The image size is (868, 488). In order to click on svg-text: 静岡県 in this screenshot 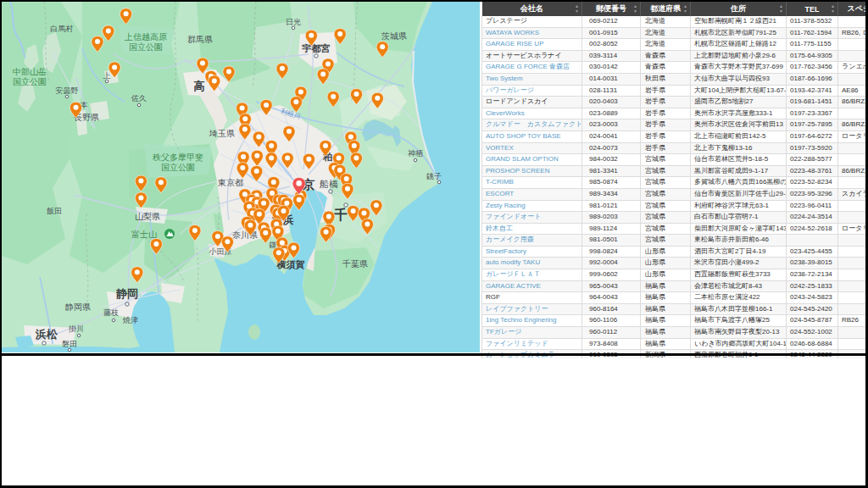, I will do `click(78, 307)`.